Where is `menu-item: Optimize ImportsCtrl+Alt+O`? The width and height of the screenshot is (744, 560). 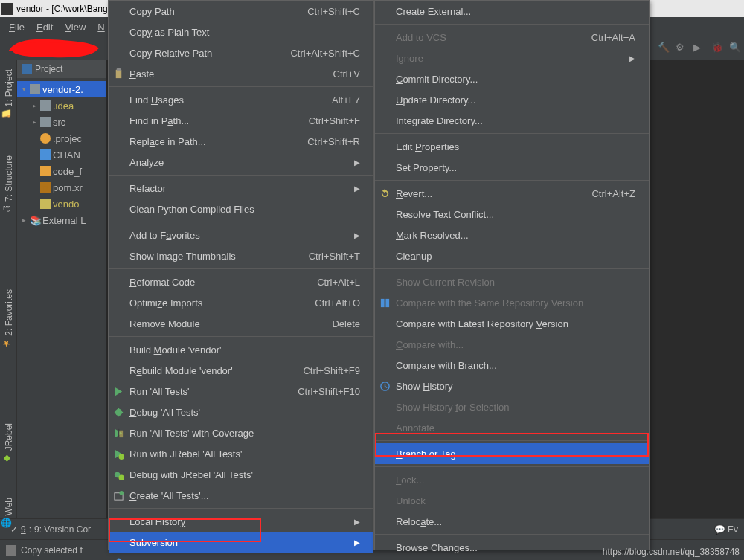 menu-item: Optimize ImportsCtrl+Alt+O is located at coordinates (241, 303).